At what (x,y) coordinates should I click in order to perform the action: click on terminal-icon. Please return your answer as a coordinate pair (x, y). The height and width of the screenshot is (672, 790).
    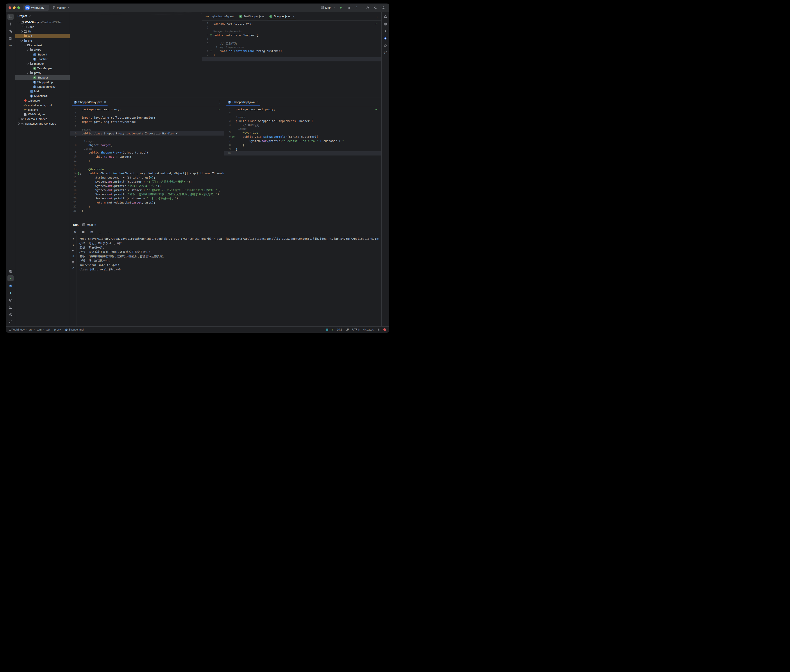
    Looking at the image, I should click on (11, 307).